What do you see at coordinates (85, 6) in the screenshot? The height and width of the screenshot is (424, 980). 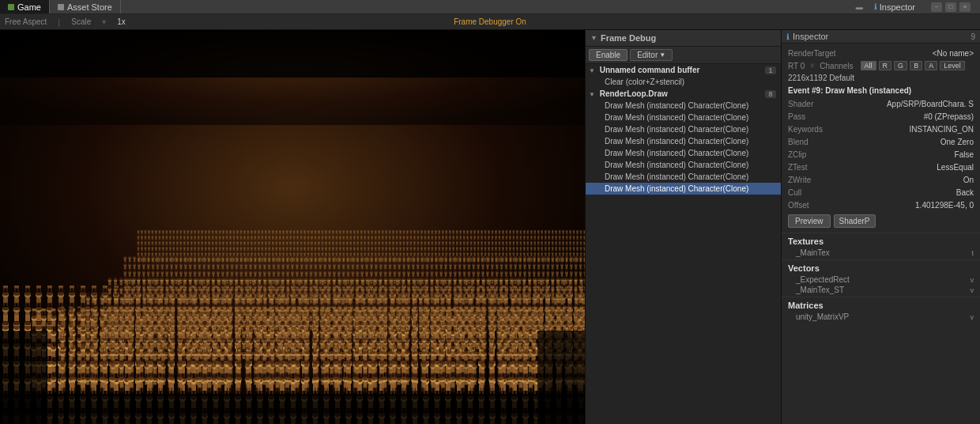 I see `tab-asset-store: Asset Store` at bounding box center [85, 6].